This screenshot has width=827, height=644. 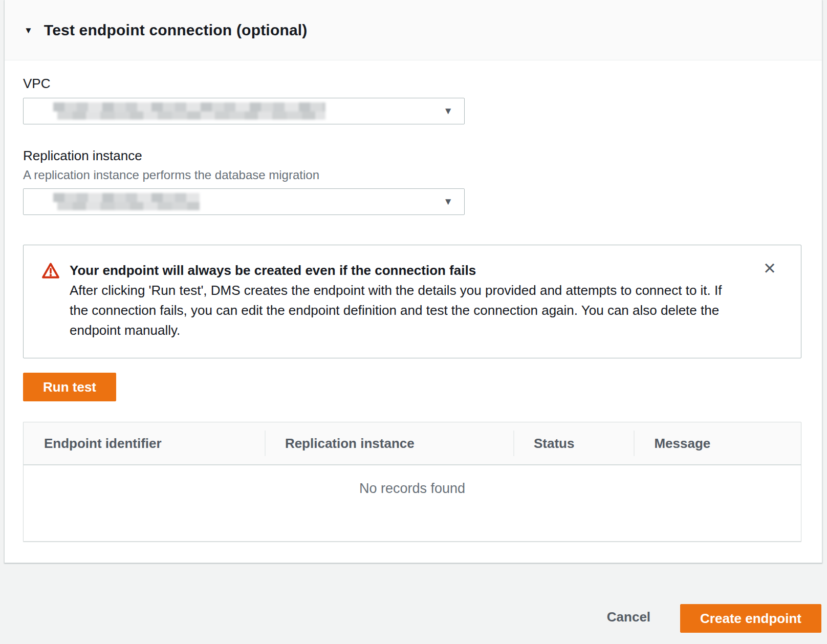 I want to click on column-header-status: Status, so click(x=573, y=443).